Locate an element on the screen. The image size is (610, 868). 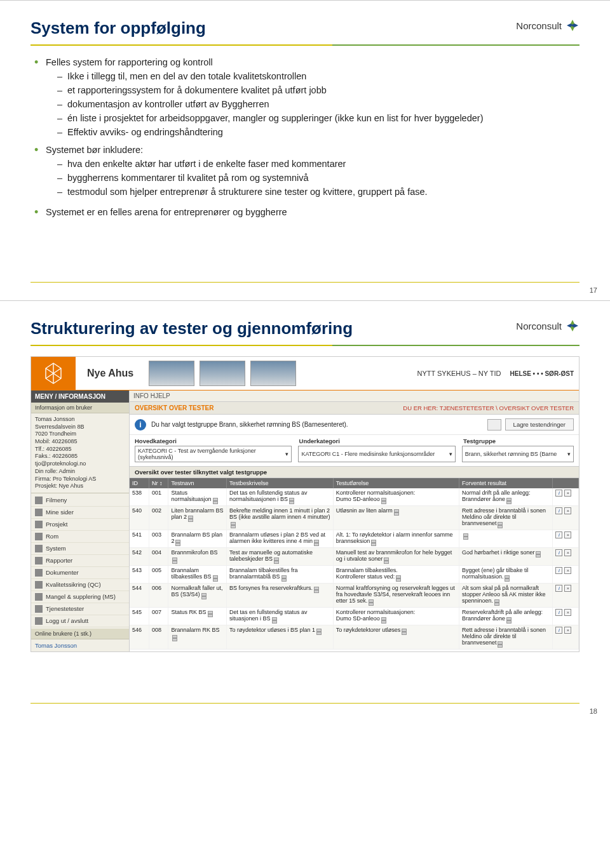
select-hovedkategori: KATEGORI C - Test av tverrgående funksjo… is located at coordinates (214, 454).